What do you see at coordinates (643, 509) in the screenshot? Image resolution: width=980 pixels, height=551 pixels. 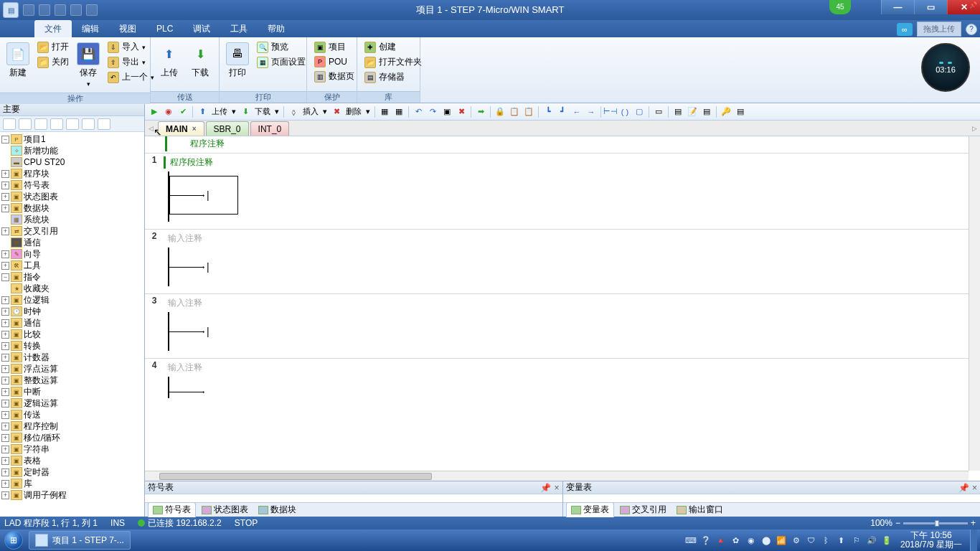 I see `bottom-tab-crossref: 交叉引用` at bounding box center [643, 509].